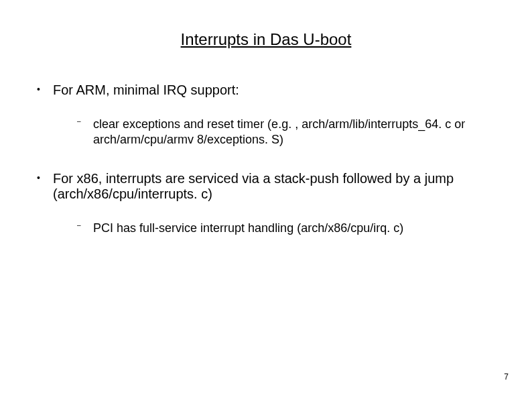  Describe the element at coordinates (266, 40) in the screenshot. I see `slide-title: Interrupts in Das U-boot` at that location.